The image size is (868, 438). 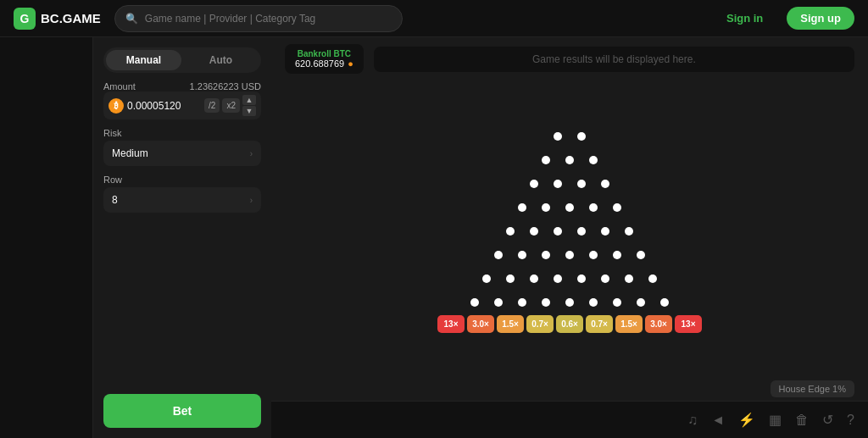 What do you see at coordinates (249, 111) in the screenshot?
I see `stepper-down: ▼` at bounding box center [249, 111].